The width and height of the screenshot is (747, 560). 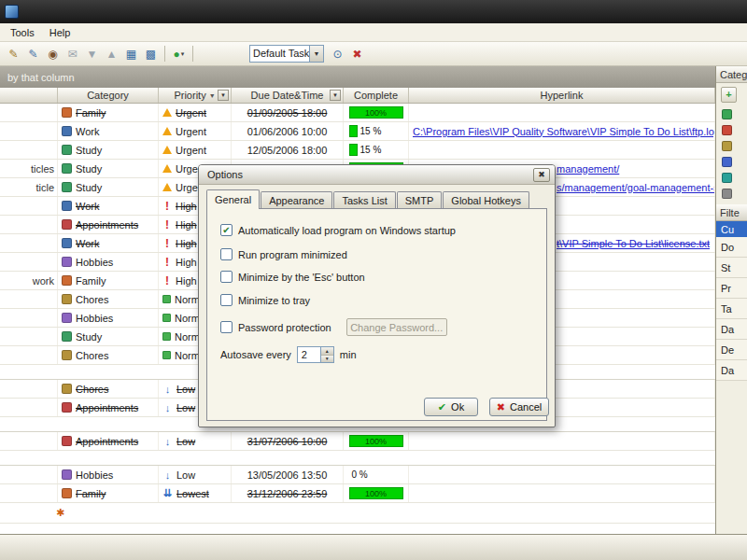 What do you see at coordinates (226, 230) in the screenshot?
I see `checkbox-checked-icon: ✔` at bounding box center [226, 230].